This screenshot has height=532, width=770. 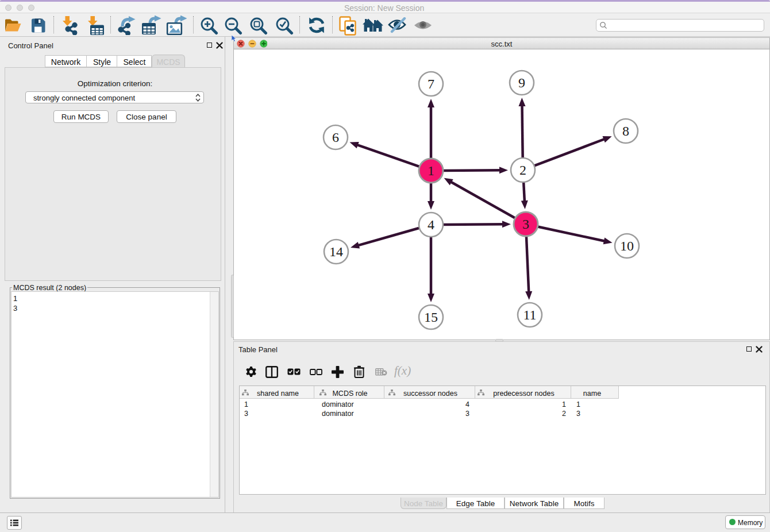 I want to click on svg-text: 1, so click(x=431, y=171).